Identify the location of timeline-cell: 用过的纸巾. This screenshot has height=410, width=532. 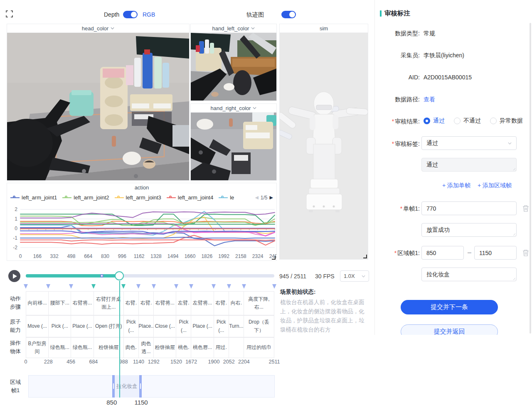
(259, 348).